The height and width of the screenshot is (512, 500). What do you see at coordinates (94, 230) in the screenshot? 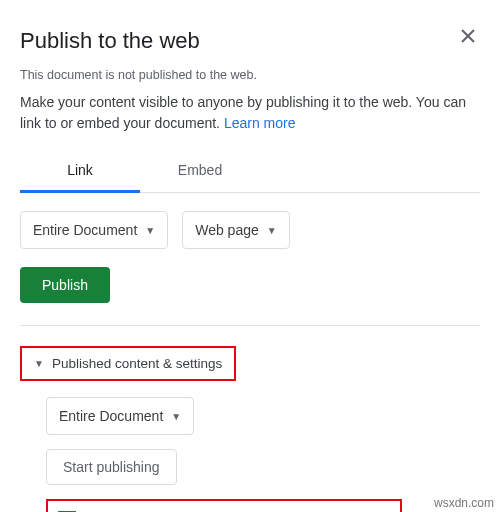
I see `scope-dropdown: Entire Document ▼` at bounding box center [94, 230].